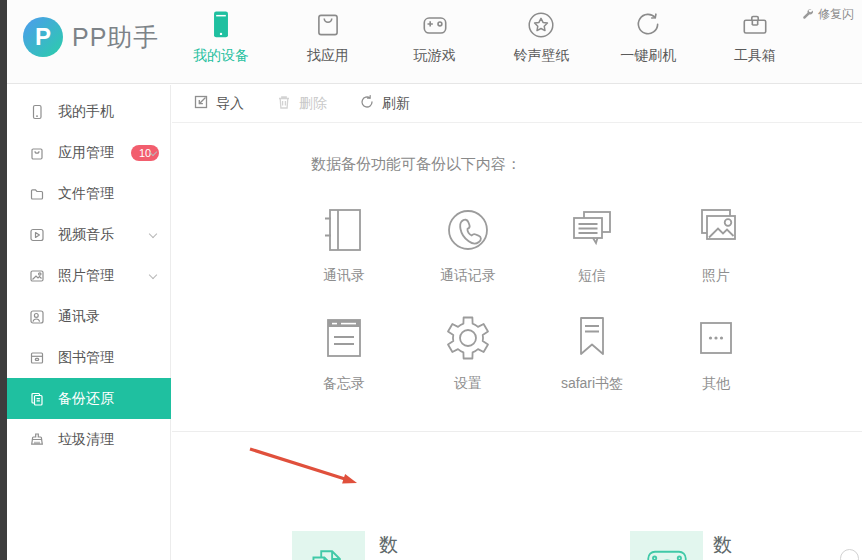  I want to click on phone-icon, so click(37, 112).